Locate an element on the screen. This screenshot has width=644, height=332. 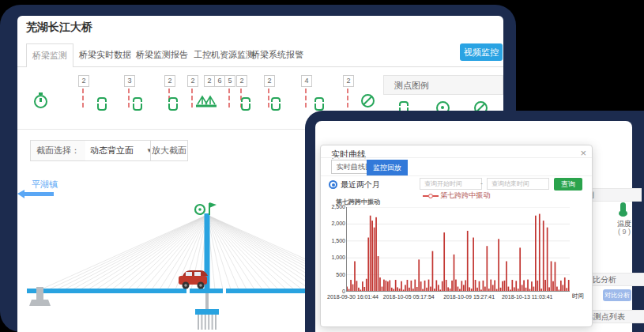
x-axis-tick: 2018-10-05 05:17:54 is located at coordinates (409, 297).